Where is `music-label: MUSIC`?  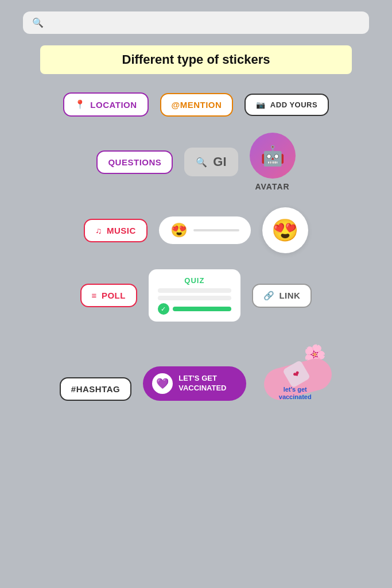
music-label: MUSIC is located at coordinates (122, 231).